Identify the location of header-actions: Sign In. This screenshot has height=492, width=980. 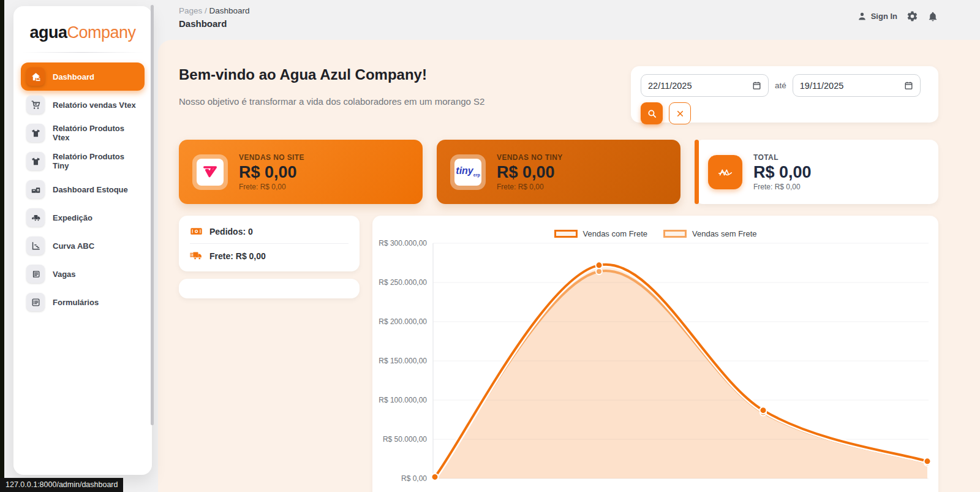
(898, 16).